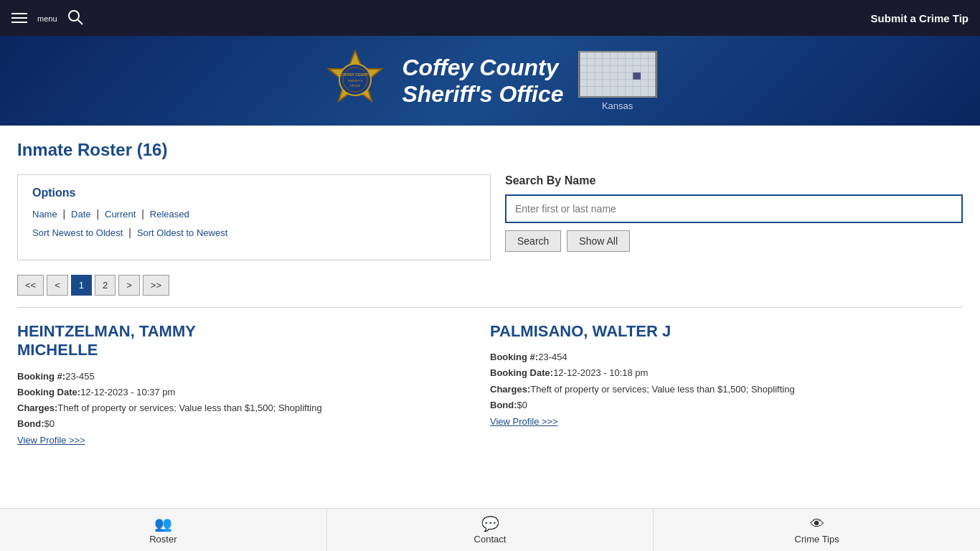 This screenshot has width=980, height=551. What do you see at coordinates (128, 392) in the screenshot?
I see `booking-date-value-0: 12-12-2023 - 10:37 pm` at bounding box center [128, 392].